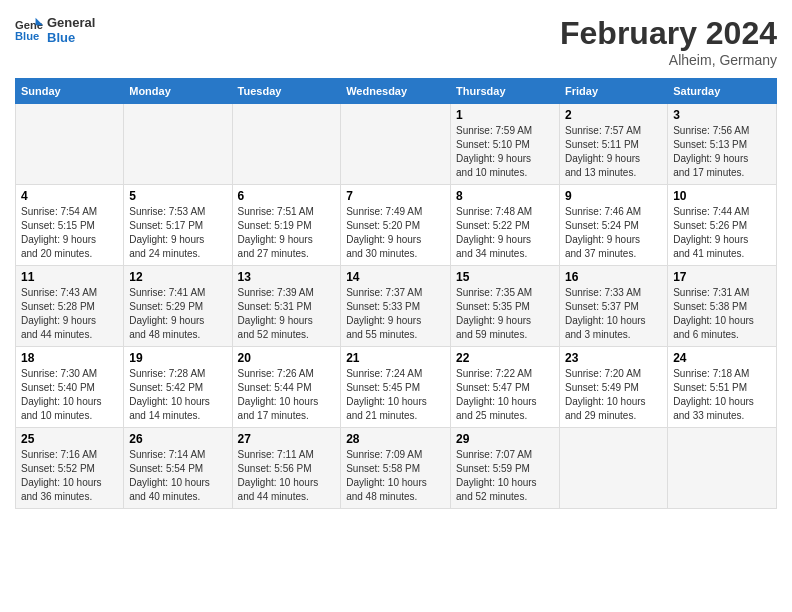  What do you see at coordinates (286, 92) in the screenshot?
I see `weekday-header-tuesday: Tuesday` at bounding box center [286, 92].